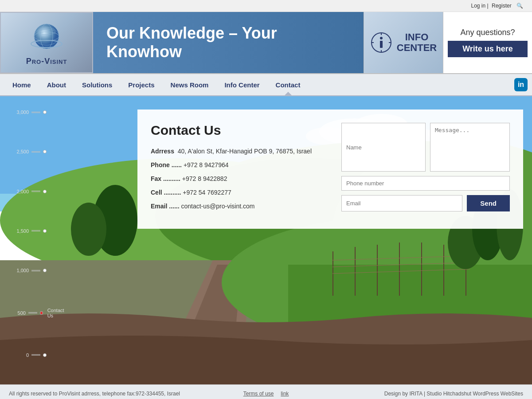 The image size is (532, 399). What do you see at coordinates (40, 355) in the screenshot?
I see `alt-0: 0` at bounding box center [40, 355].